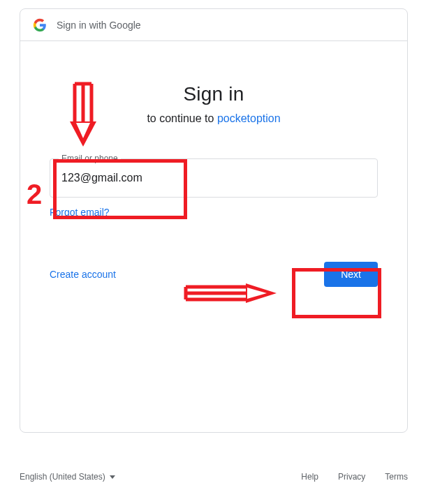 This screenshot has height=504, width=426. What do you see at coordinates (63, 477) in the screenshot?
I see `language-label: English (United States)` at bounding box center [63, 477].